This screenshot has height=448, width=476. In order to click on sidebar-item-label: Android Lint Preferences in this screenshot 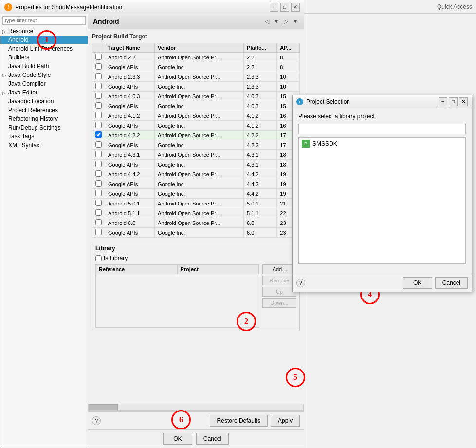, I will do `click(40, 49)`.